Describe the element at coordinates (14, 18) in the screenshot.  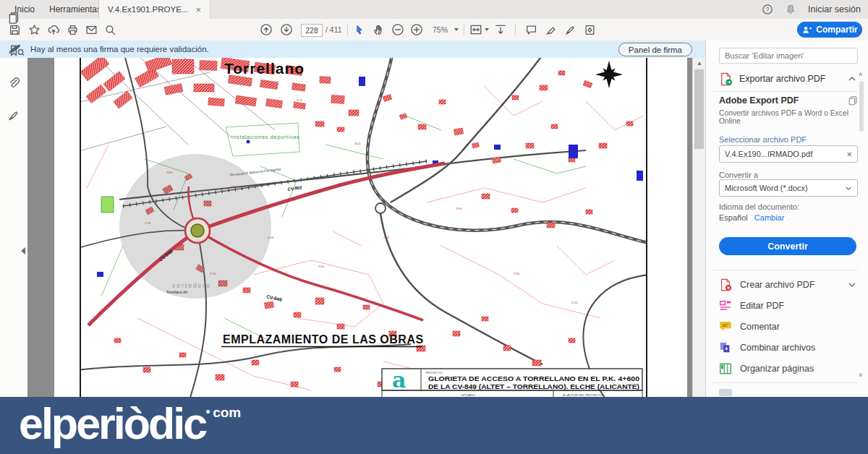
I see `page-thumbnails-icon` at that location.